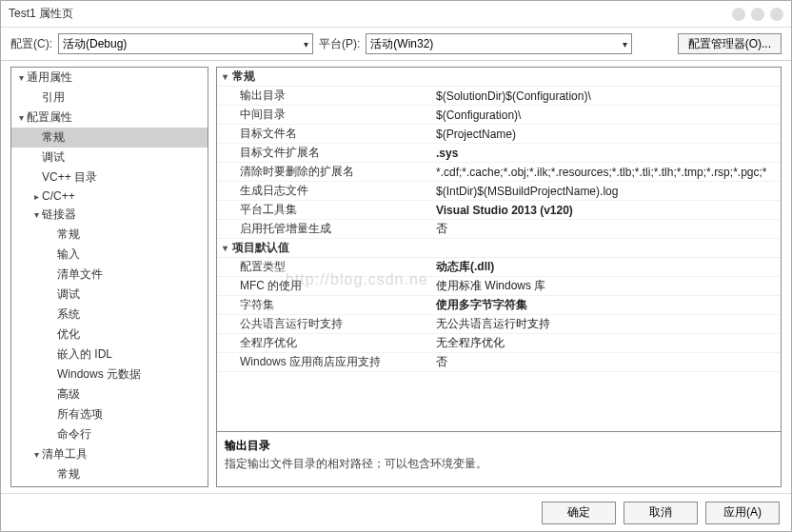  I want to click on grid-row-key: 公共语言运行时支持, so click(327, 324).